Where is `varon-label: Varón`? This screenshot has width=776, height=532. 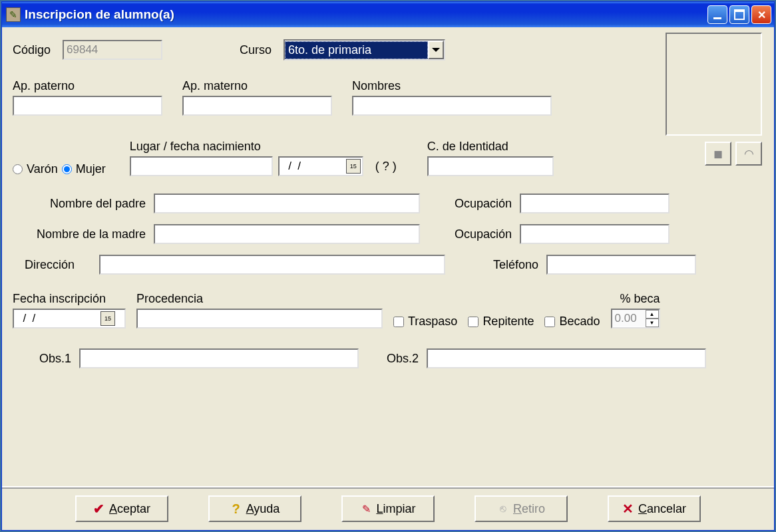
varon-label: Varón is located at coordinates (43, 169).